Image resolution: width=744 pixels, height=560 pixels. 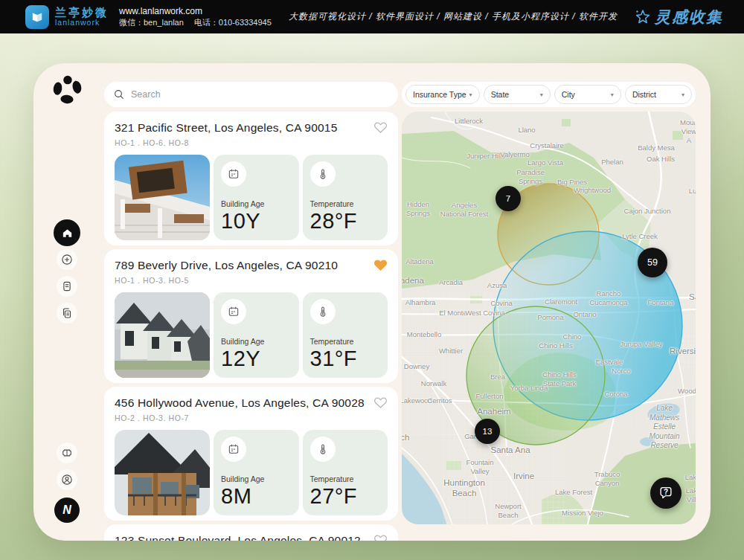 What do you see at coordinates (481, 467) in the screenshot?
I see `map-place-label: Fountain Valley` at bounding box center [481, 467].